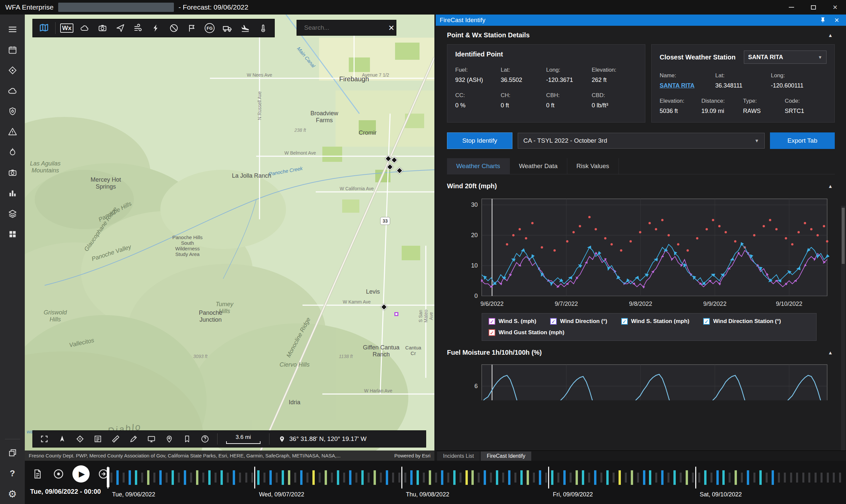 This screenshot has width=846, height=504. I want to click on map-help-button, so click(205, 439).